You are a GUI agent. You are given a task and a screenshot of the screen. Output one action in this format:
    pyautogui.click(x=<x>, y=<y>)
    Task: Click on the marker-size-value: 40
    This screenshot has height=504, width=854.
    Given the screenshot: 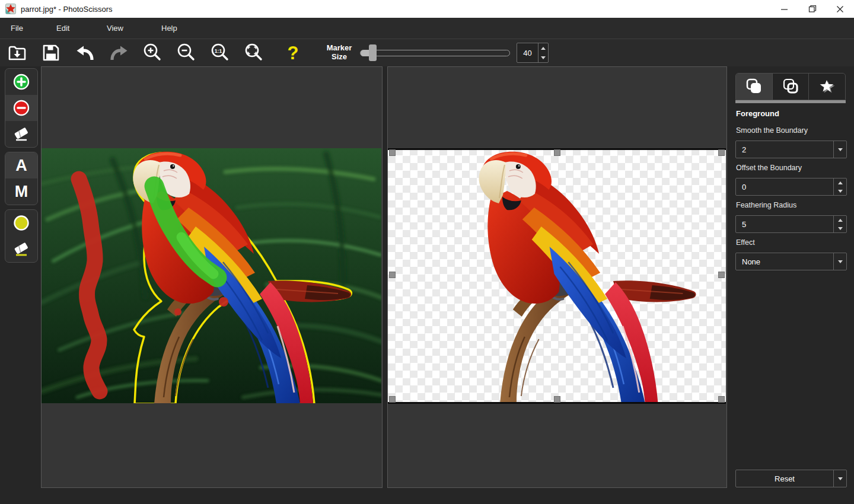 What is the action you would take?
    pyautogui.click(x=528, y=53)
    